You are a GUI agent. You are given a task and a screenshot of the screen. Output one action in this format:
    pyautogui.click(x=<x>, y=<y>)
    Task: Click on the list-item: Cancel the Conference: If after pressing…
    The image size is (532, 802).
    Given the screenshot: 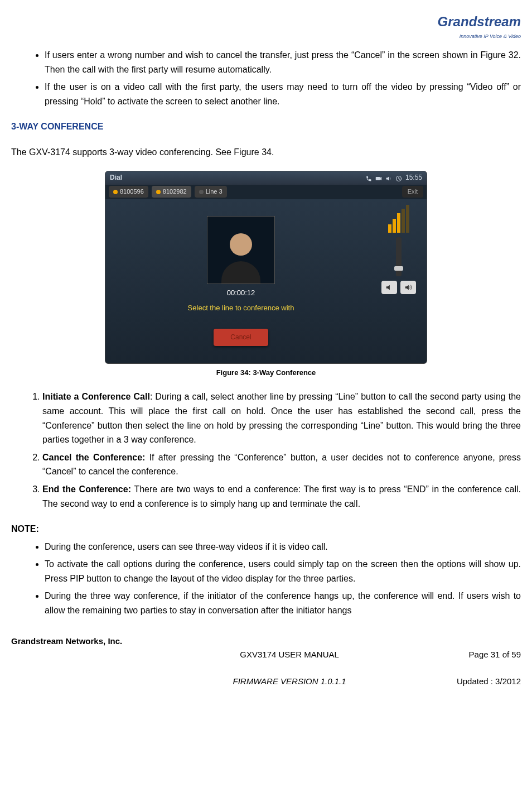 What is the action you would take?
    pyautogui.click(x=282, y=464)
    